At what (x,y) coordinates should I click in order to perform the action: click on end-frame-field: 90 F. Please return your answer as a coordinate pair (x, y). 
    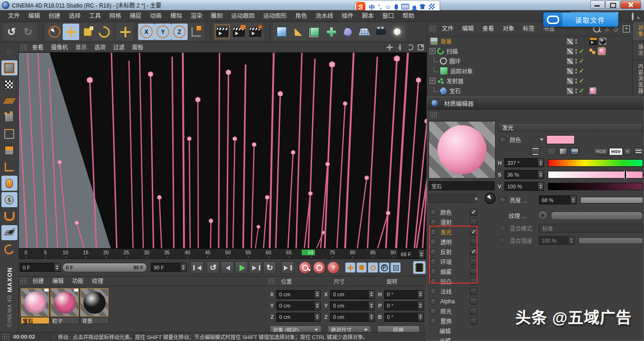
    Looking at the image, I should click on (169, 268).